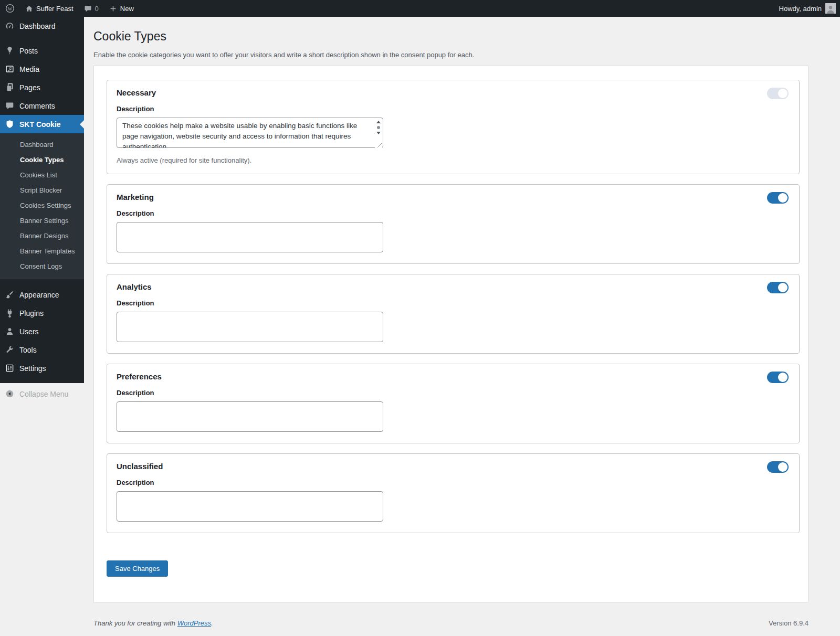 The width and height of the screenshot is (840, 636). I want to click on new-label: New, so click(127, 8).